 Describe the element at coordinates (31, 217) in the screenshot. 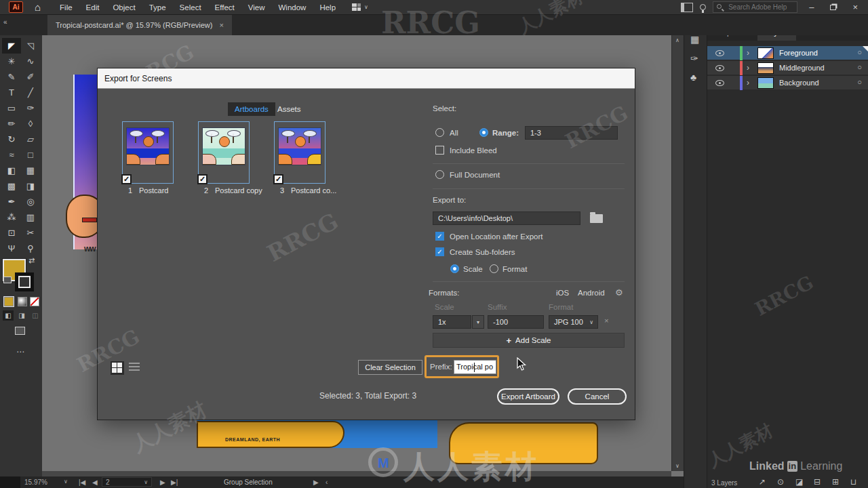

I see `tool-column-graph-icon: ▥` at that location.